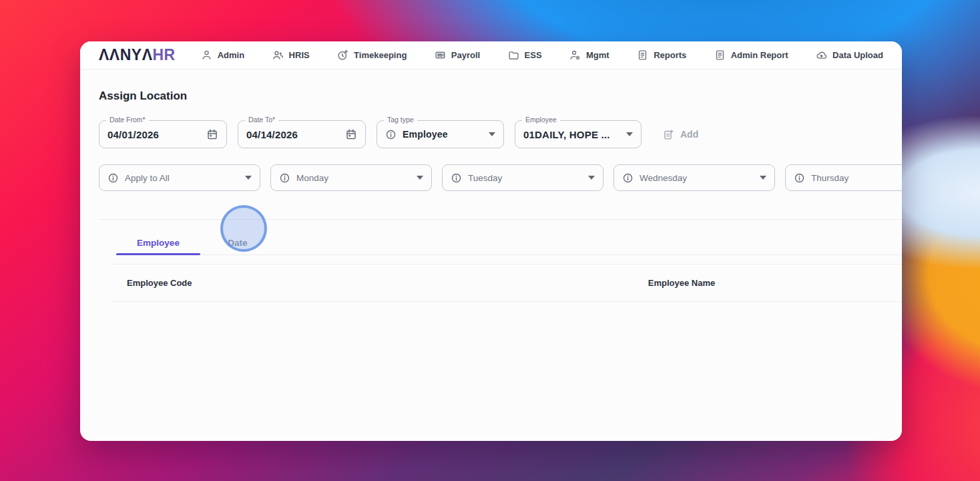  Describe the element at coordinates (302, 134) in the screenshot. I see `date-to-field: Date To* 04/14/2026` at that location.